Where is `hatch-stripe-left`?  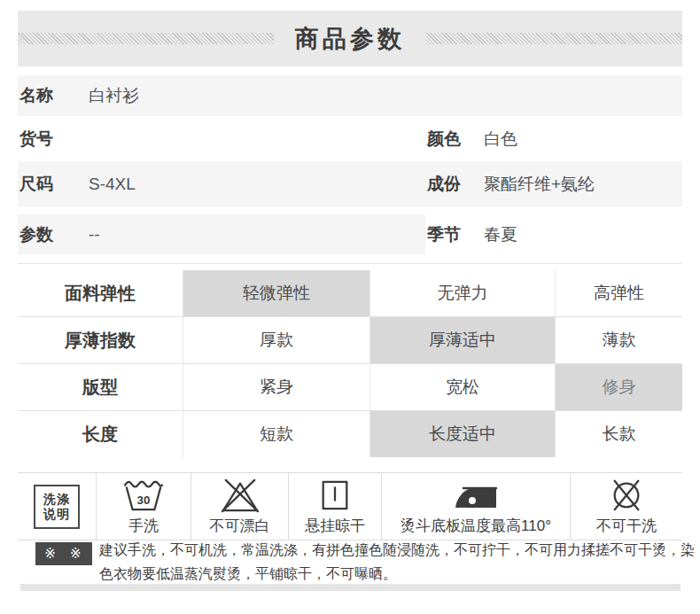 hatch-stripe-left is located at coordinates (145, 39).